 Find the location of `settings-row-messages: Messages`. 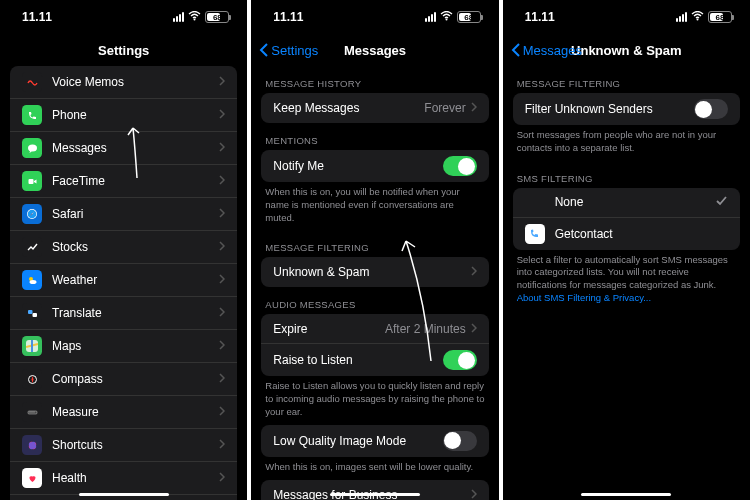

settings-row-messages: Messages is located at coordinates (124, 148).